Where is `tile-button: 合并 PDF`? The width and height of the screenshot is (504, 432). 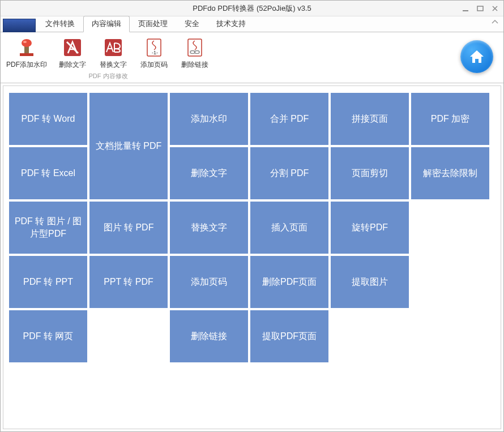 tile-button: 合并 PDF is located at coordinates (289, 119).